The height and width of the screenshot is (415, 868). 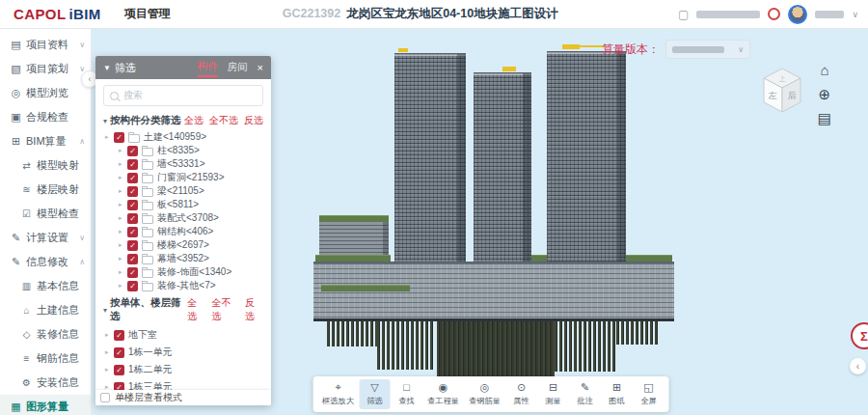 What do you see at coordinates (773, 14) in the screenshot?
I see `notification-icon` at bounding box center [773, 14].